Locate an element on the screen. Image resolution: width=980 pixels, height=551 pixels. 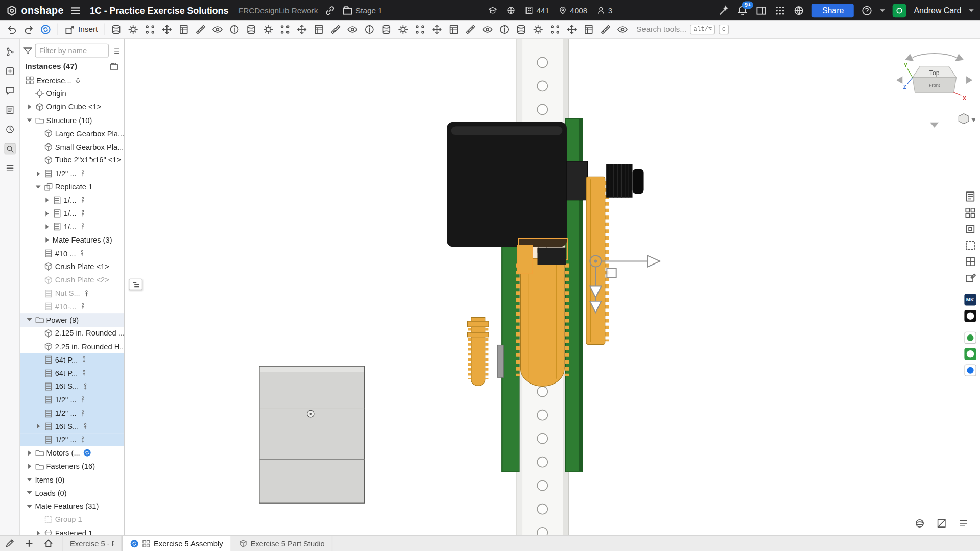
versions-icon is located at coordinates (10, 52).